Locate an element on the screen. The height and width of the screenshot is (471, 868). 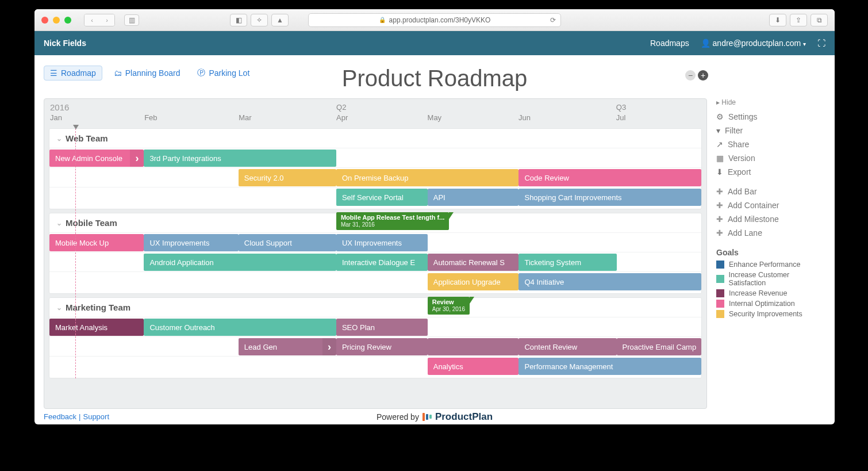
hide-label: Hide is located at coordinates (729, 102).